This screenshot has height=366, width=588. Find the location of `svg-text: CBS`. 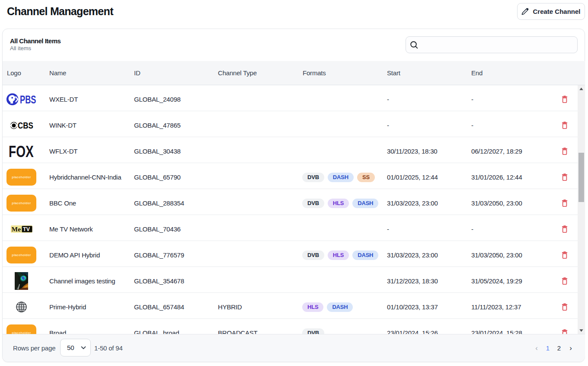

svg-text: CBS is located at coordinates (26, 125).